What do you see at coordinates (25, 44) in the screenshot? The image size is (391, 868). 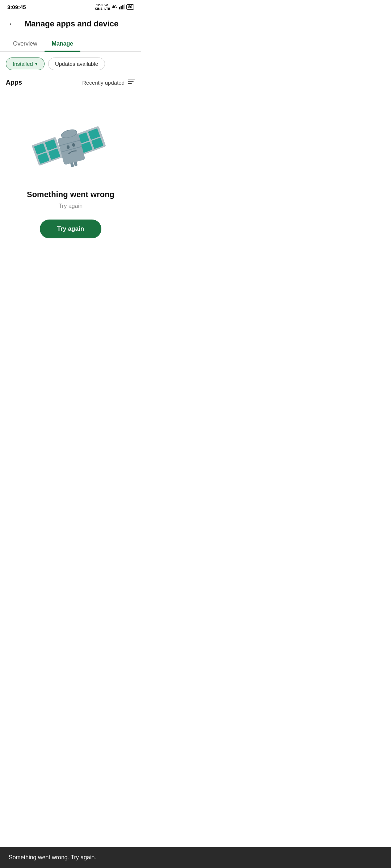 I see `tab-overview: Overview` at bounding box center [25, 44].